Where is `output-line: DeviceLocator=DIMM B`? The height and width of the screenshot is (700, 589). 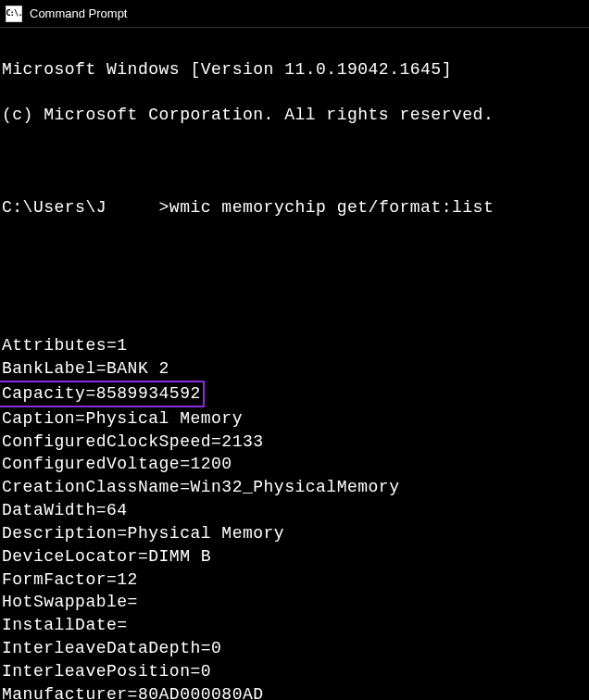
output-line: DeviceLocator=DIMM B is located at coordinates (294, 557).